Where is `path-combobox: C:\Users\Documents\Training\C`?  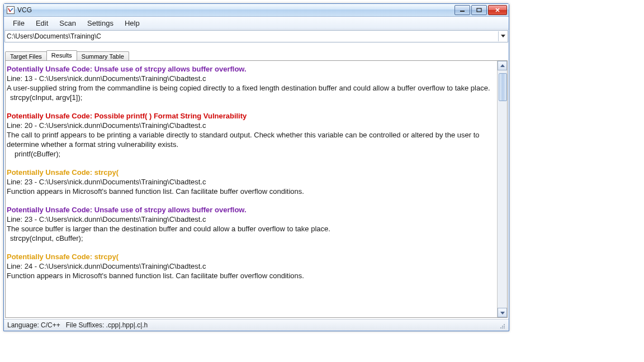
path-combobox: C:\Users\Documents\Training\C is located at coordinates (256, 36).